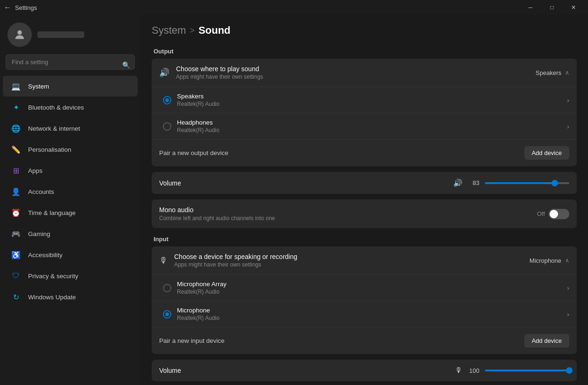 The width and height of the screenshot is (588, 385). What do you see at coordinates (198, 310) in the screenshot?
I see `mic-name: Microphone` at bounding box center [198, 310].